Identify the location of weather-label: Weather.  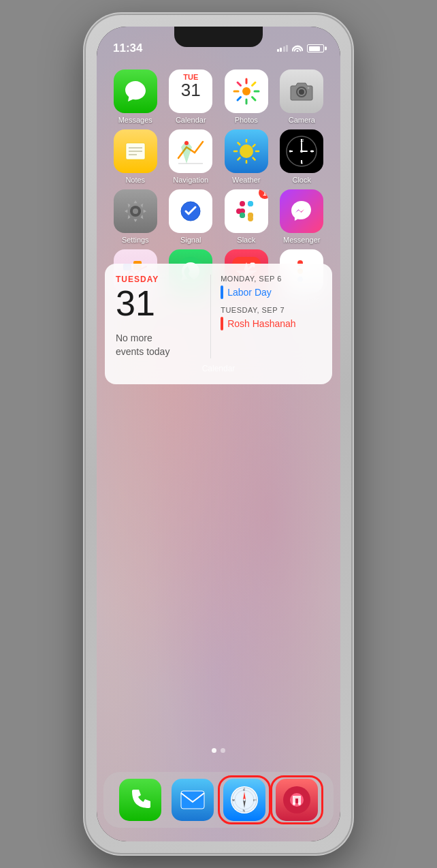
(246, 180).